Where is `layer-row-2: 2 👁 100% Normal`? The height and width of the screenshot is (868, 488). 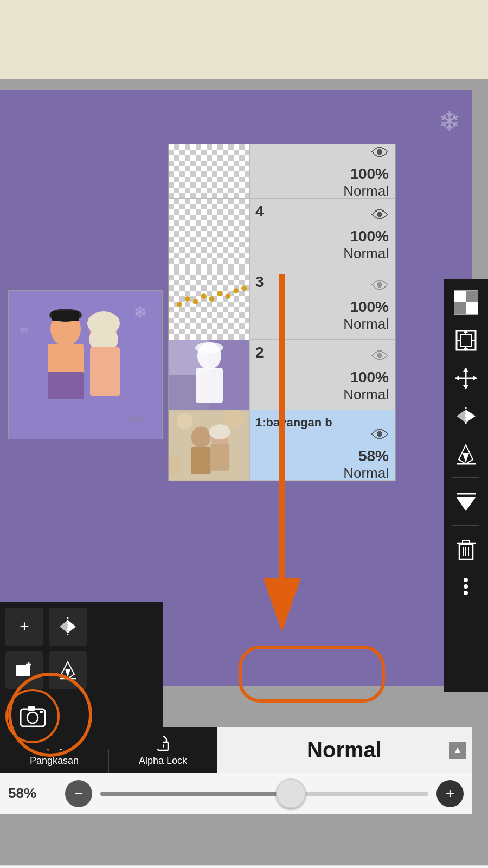 layer-row-2: 2 👁 100% Normal is located at coordinates (282, 375).